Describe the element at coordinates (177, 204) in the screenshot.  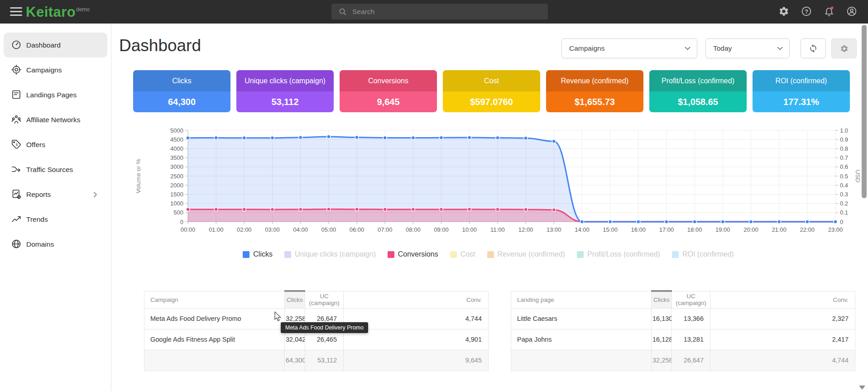
I see `svg-text: 1000` at that location.